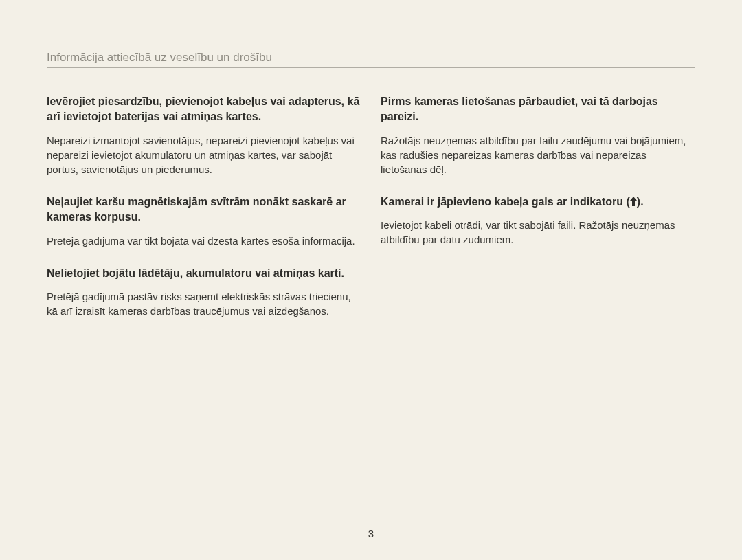 This screenshot has height=560, width=742. What do you see at coordinates (204, 240) in the screenshot?
I see `section-body: Pretējā gadījuma var tikt bojāta vai dzē…` at bounding box center [204, 240].